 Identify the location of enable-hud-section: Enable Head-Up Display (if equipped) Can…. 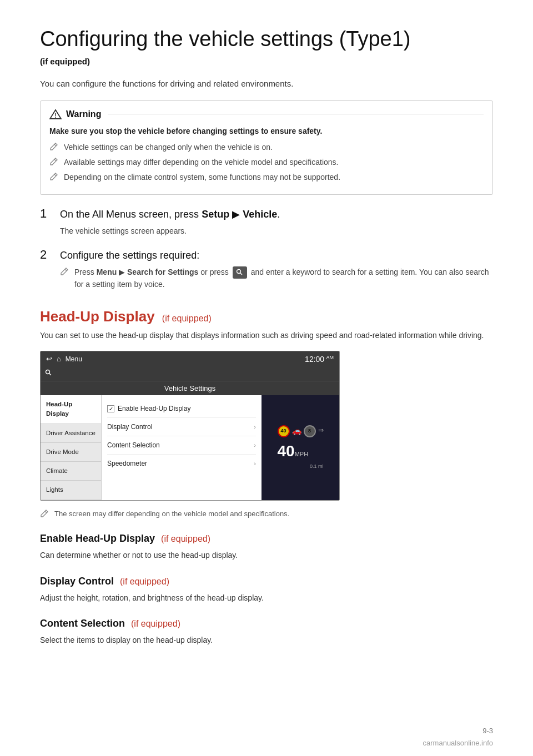
(266, 546).